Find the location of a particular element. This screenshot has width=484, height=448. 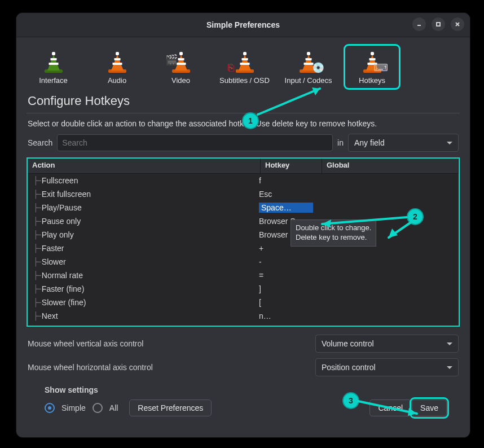

cancel-button: Cancel is located at coordinates (390, 408).